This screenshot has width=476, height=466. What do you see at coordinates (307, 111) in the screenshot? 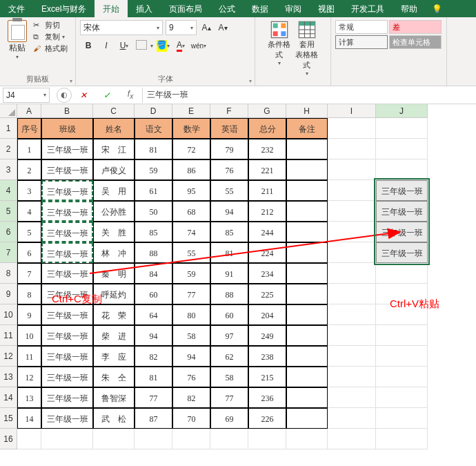
I see `col-header: H` at bounding box center [307, 111].